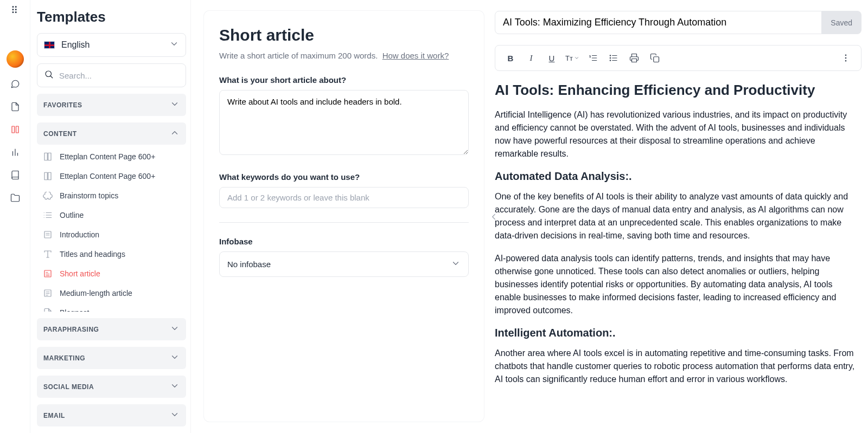 This screenshot has width=868, height=433. I want to click on bold-button: B, so click(510, 58).